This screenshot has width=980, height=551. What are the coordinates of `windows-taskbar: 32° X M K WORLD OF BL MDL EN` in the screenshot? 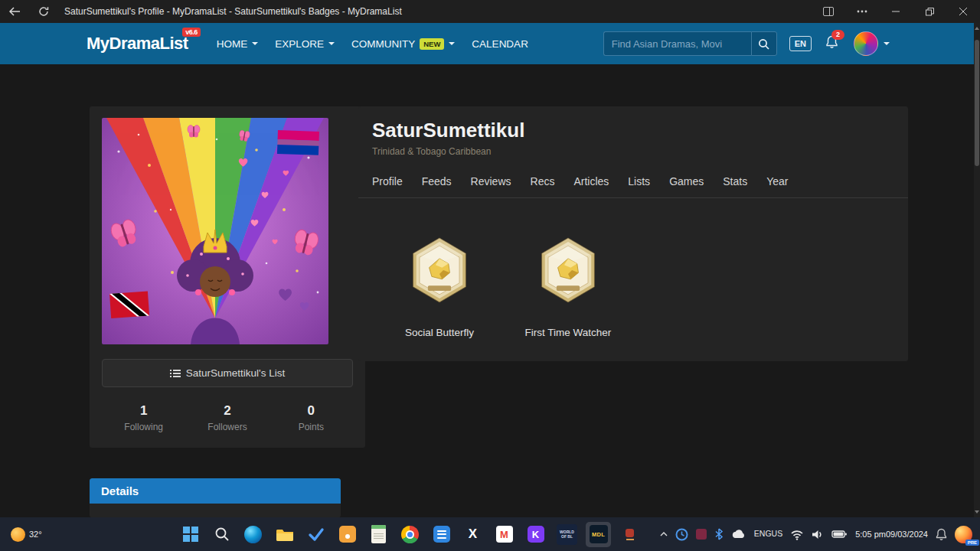 It's located at (490, 534).